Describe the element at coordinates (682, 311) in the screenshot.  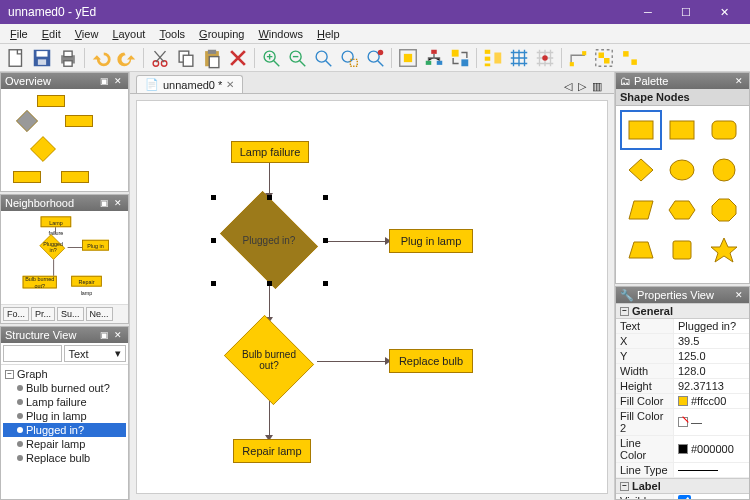
I see `props-section-general: −General` at that location.